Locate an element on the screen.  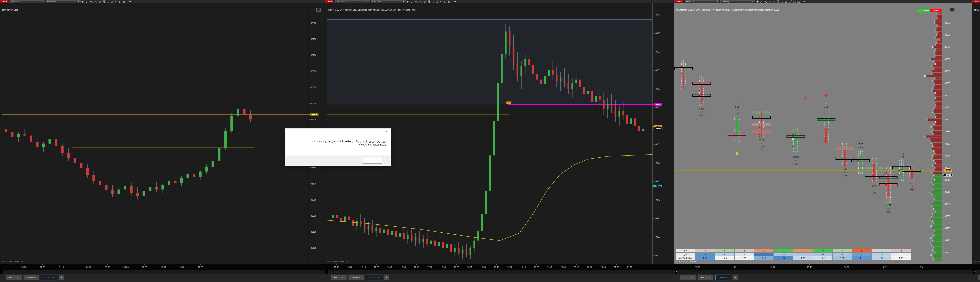
table-cell: -28 is located at coordinates (803, 250).